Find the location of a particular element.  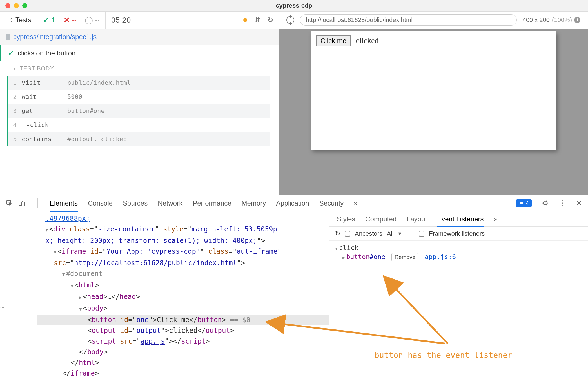

app-iframe: Click me clicked is located at coordinates (433, 90).